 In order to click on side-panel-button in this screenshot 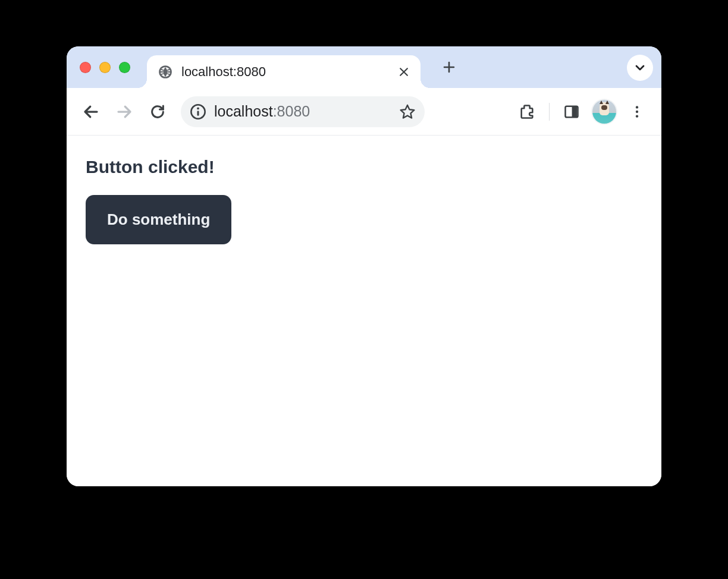, I will do `click(572, 112)`.